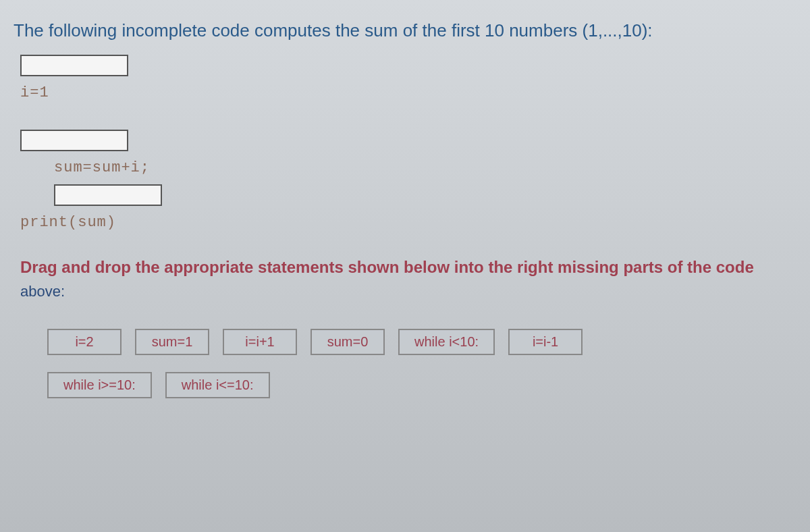 The width and height of the screenshot is (810, 532). Describe the element at coordinates (84, 342) in the screenshot. I see `option-i-equals-2: i=2` at that location.